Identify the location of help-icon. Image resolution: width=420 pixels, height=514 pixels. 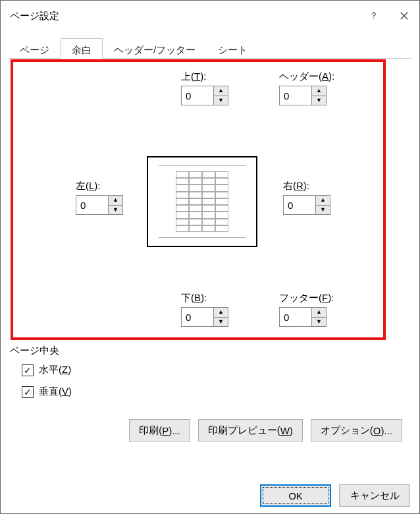
(374, 16).